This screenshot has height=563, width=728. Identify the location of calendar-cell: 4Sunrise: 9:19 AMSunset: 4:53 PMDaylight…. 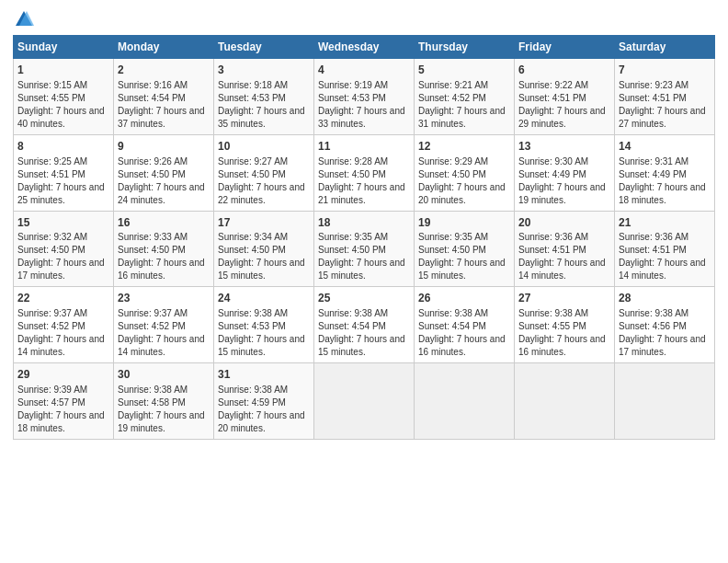
(364, 98).